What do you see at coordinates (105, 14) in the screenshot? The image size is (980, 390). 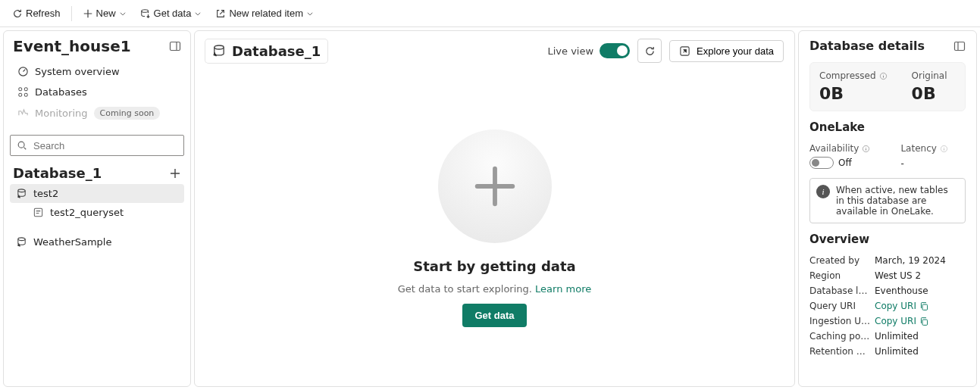 I see `new-button: New` at bounding box center [105, 14].